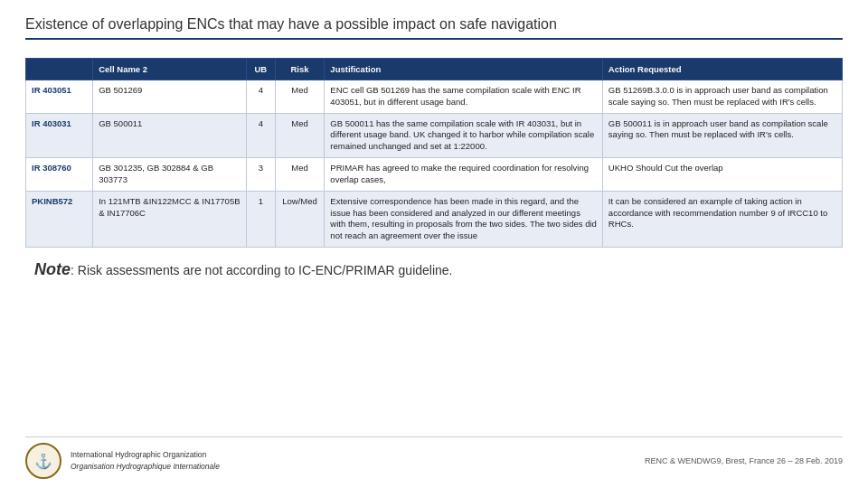 The width and height of the screenshot is (868, 488). What do you see at coordinates (434, 457) in the screenshot?
I see `footer: ⚓ International Hydrographic Organizatio…` at bounding box center [434, 457].